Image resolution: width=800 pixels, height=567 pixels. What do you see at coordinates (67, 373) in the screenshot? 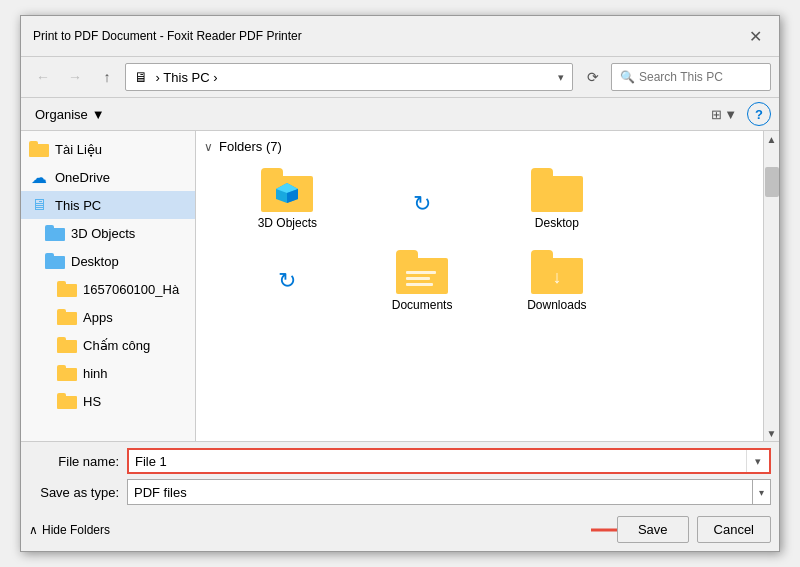
I see `subfolder-icon-hinh` at bounding box center [67, 373].